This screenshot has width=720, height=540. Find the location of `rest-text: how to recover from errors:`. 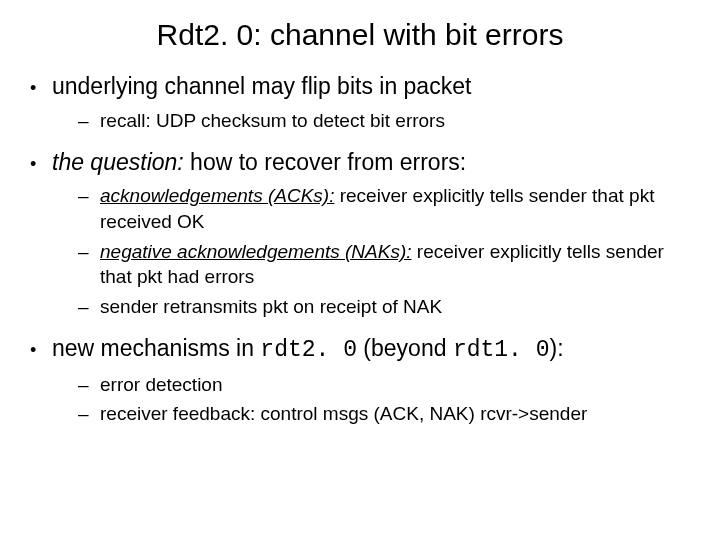

rest-text: how to recover from errors: is located at coordinates (325, 162).